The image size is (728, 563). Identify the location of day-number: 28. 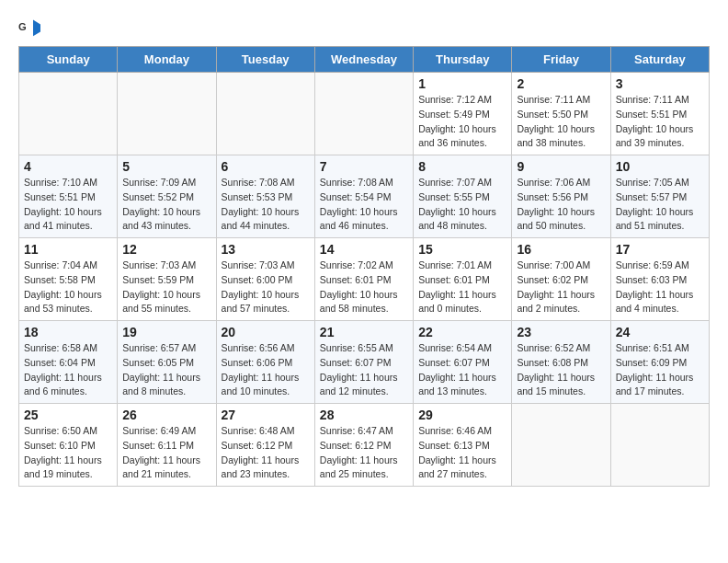
(364, 415).